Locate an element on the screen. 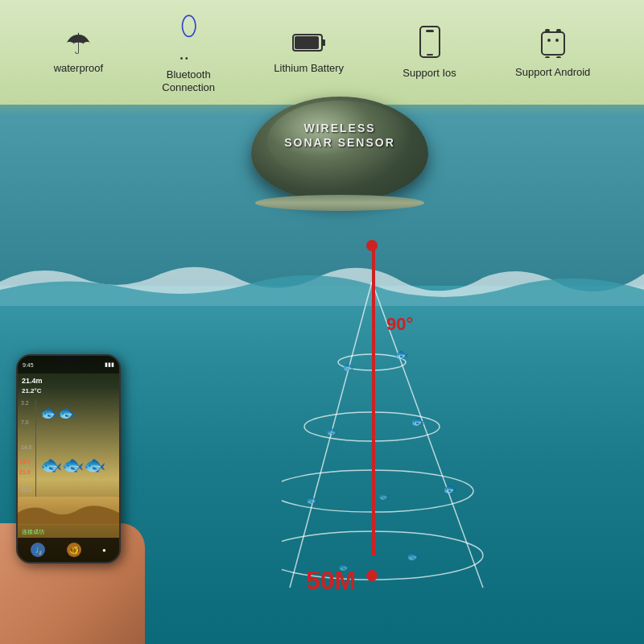 This screenshot has width=644, height=644. connection-status: 连接成功 is located at coordinates (33, 532).